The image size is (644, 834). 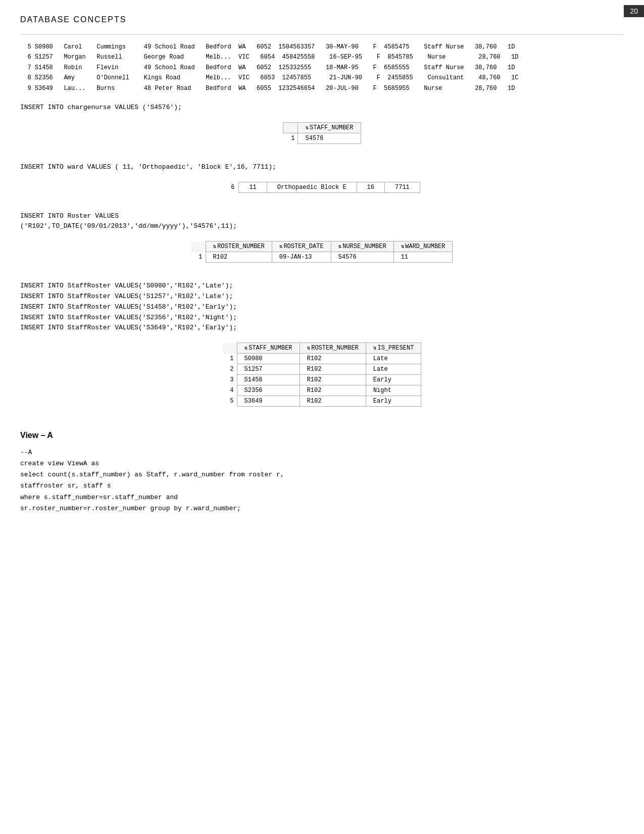 I want to click on table-row: 1 S0980 R102 Late, so click(x=322, y=359).